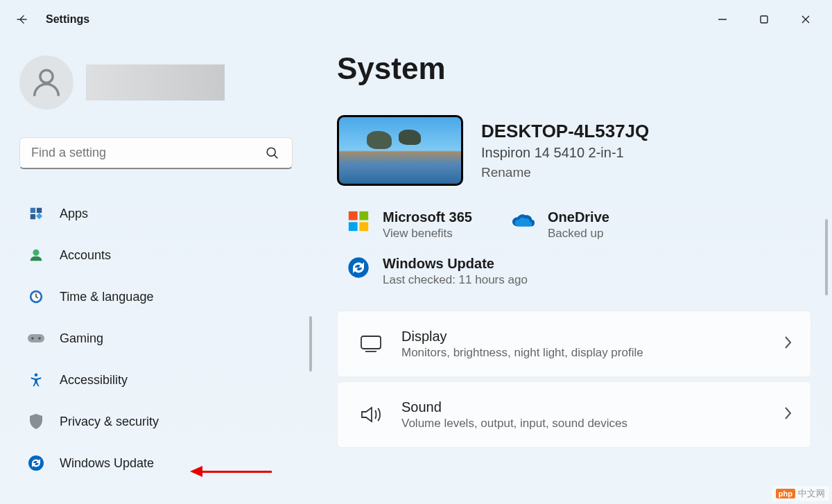  I want to click on accounts-icon, so click(36, 255).